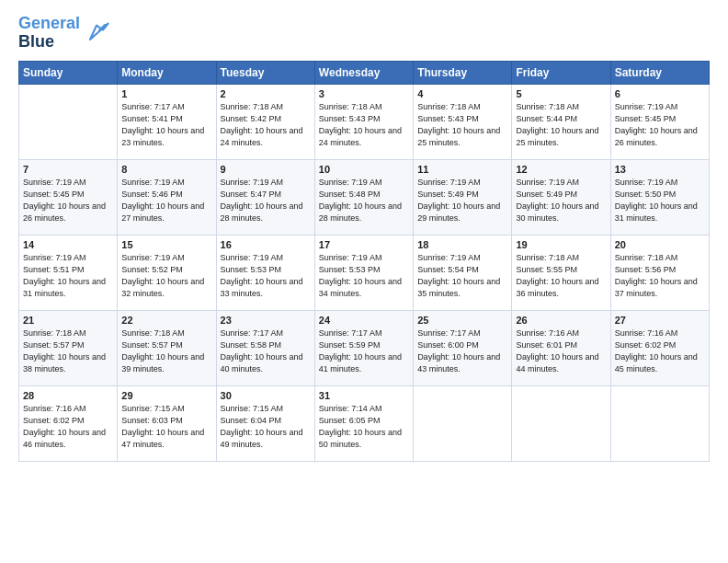 Image resolution: width=728 pixels, height=563 pixels. What do you see at coordinates (660, 72) in the screenshot?
I see `col-header-saturday: Saturday` at bounding box center [660, 72].